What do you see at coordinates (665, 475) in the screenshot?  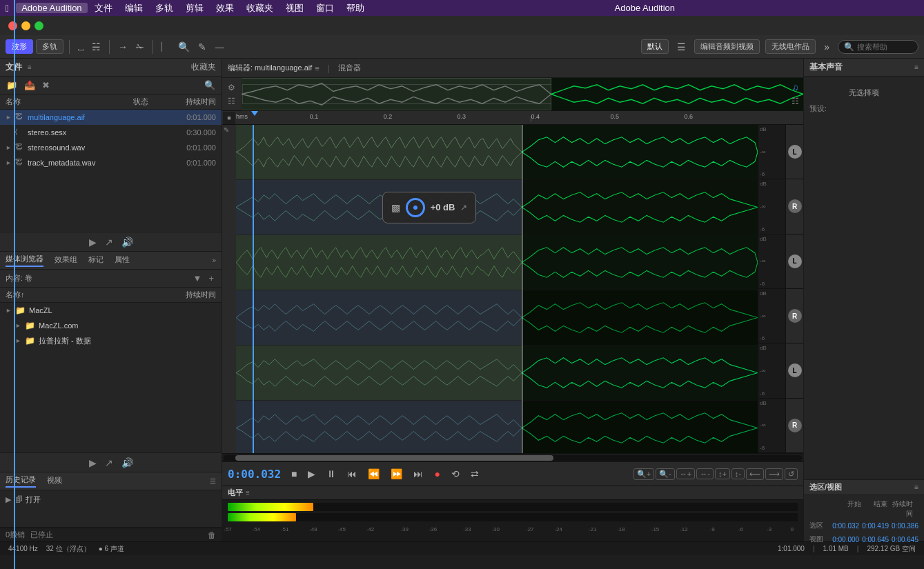 I see `zoom-out-btn: 🔍-` at bounding box center [665, 475].